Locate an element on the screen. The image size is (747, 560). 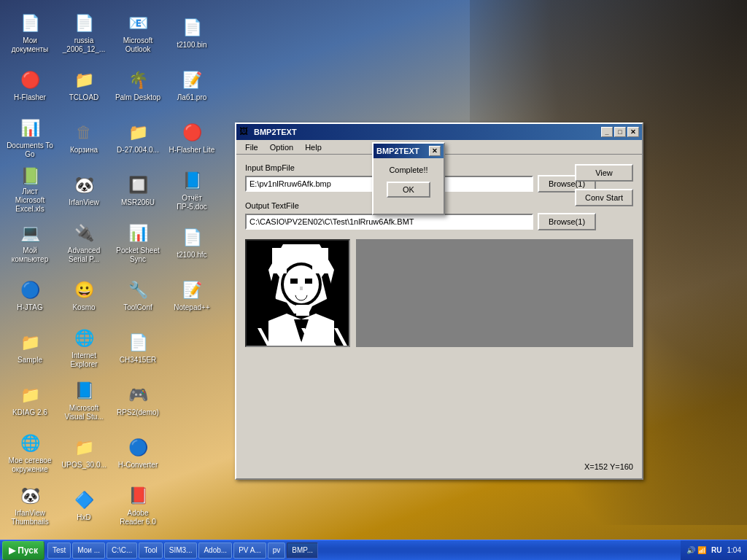
desktop-icon-rps2: 🎮RPS2(demo) is located at coordinates (138, 400).